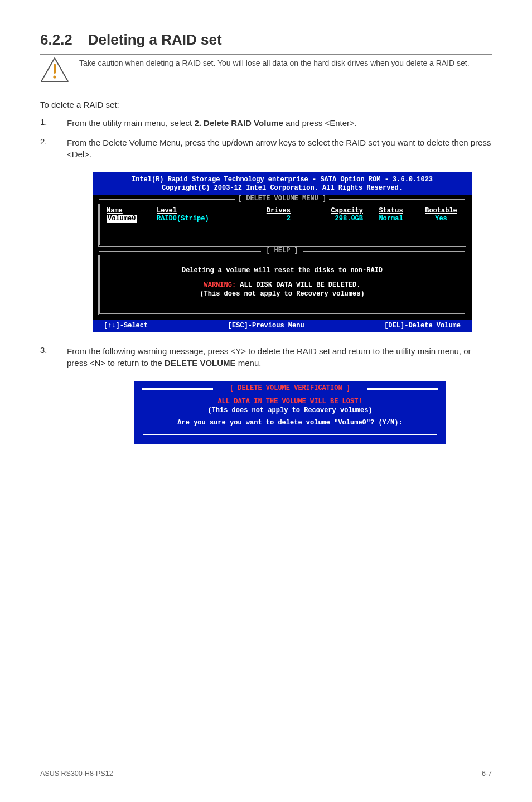  Describe the element at coordinates (282, 199) in the screenshot. I see `bios-frame-title: [ DELETE VOLUME MENU ]` at that location.